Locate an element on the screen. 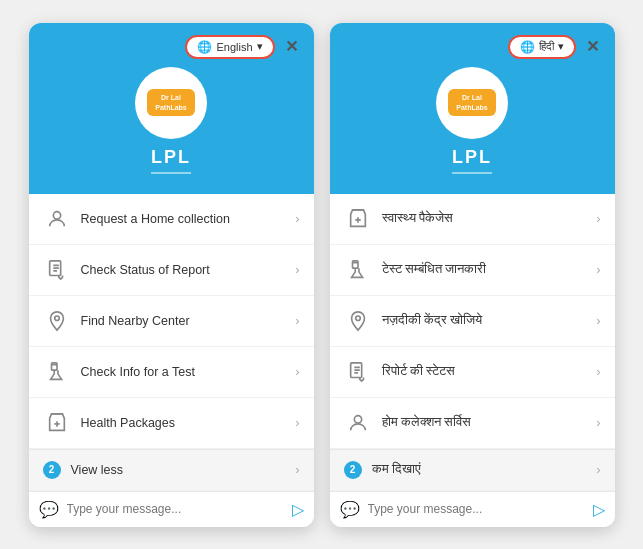 This screenshot has height=549, width=643. divider-right is located at coordinates (472, 173).